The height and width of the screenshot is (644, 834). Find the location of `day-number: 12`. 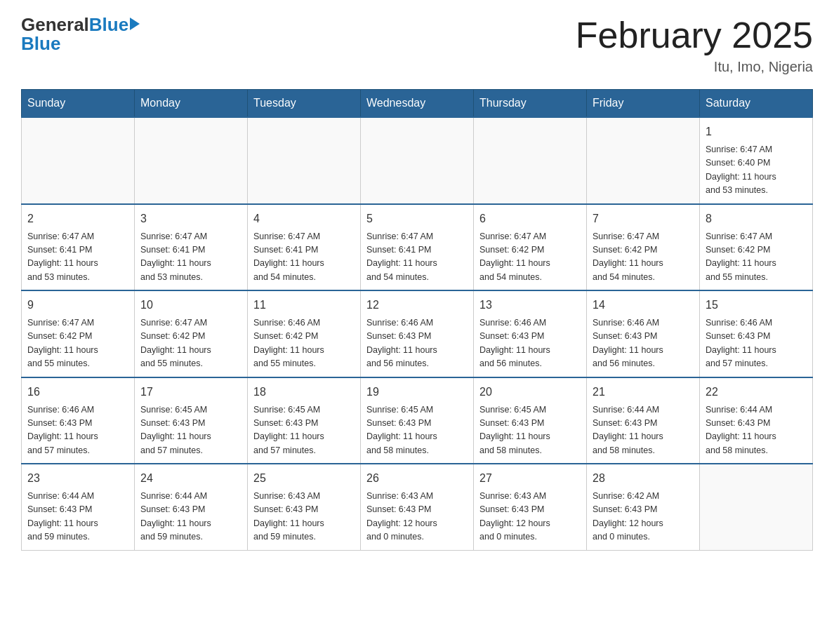

day-number: 12 is located at coordinates (417, 305).